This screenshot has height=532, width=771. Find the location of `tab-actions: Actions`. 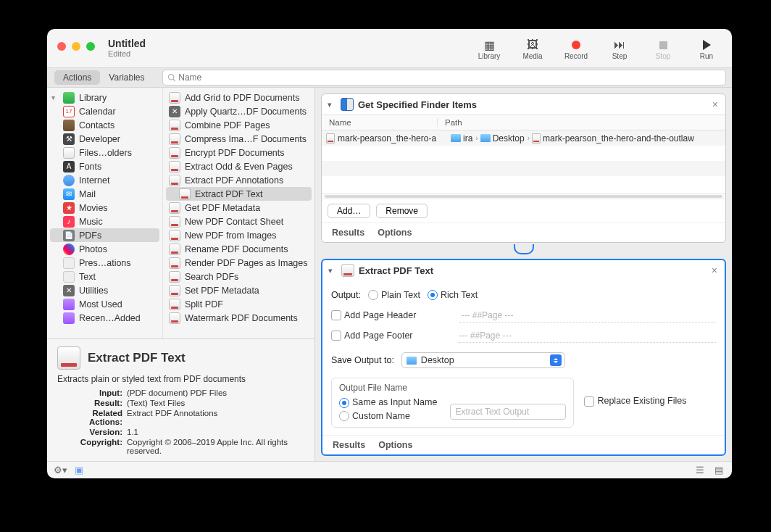

tab-actions: Actions is located at coordinates (77, 78).